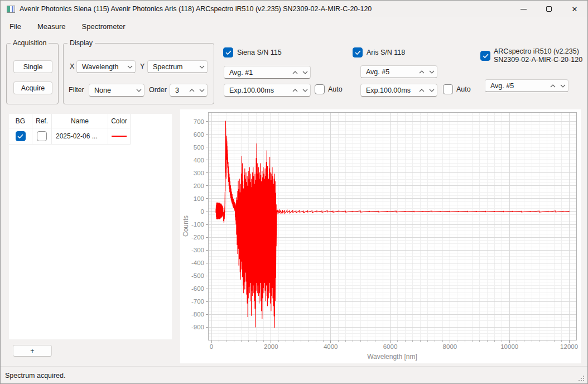  What do you see at coordinates (177, 67) in the screenshot?
I see `y-axis-dropdown: Spectrum` at bounding box center [177, 67].